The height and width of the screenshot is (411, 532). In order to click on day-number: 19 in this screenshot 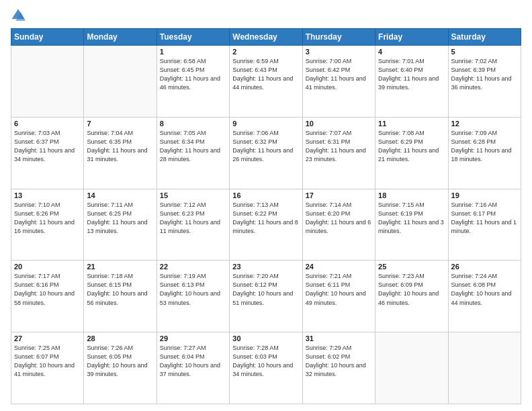, I will do `click(485, 195)`.